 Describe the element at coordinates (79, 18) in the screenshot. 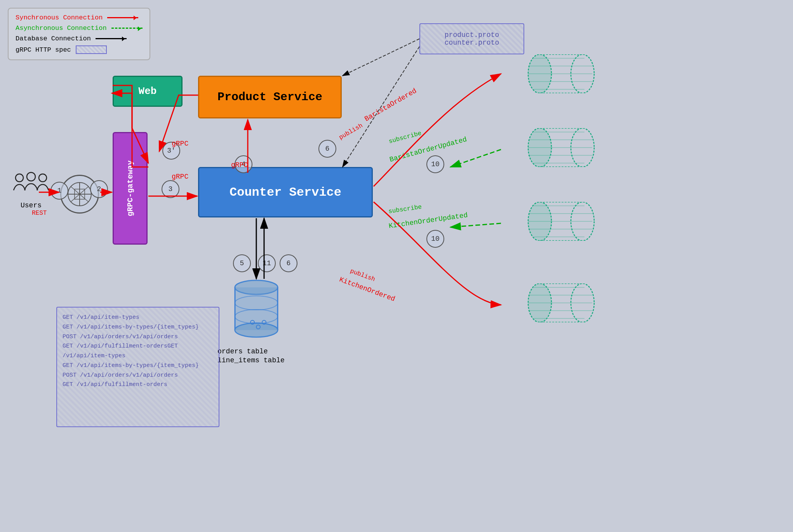

I see `legend-sync: Synchronous Connection` at that location.